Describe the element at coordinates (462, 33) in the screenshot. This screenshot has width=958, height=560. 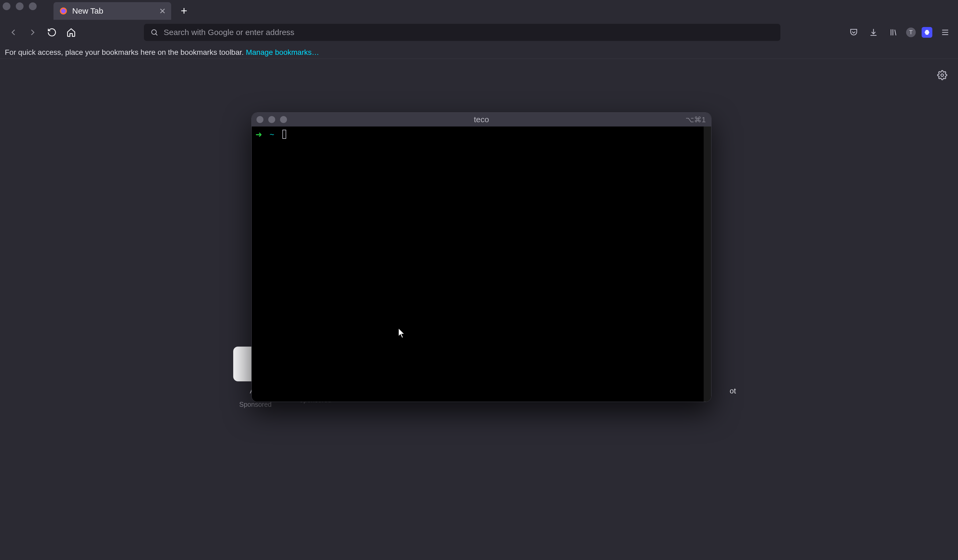
I see `url-bar: Search with Google or enter address` at that location.